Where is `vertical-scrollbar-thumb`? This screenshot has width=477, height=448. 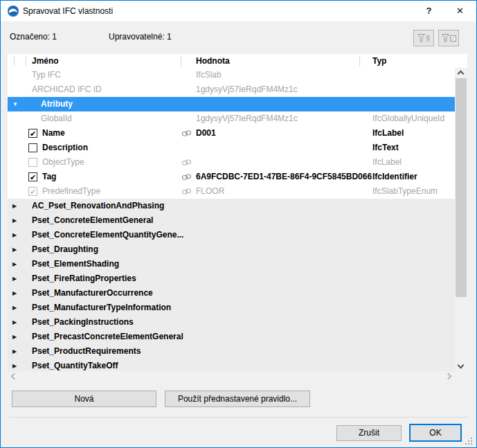
vertical-scrollbar-thumb is located at coordinates (461, 188).